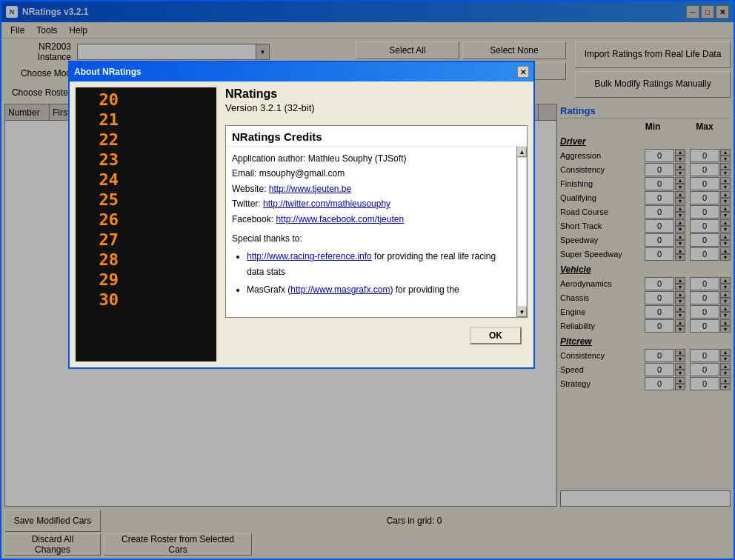 Image resolution: width=735 pixels, height=560 pixels. Describe the element at coordinates (376, 136) in the screenshot. I see `credits-title: NRatings Credits` at that location.